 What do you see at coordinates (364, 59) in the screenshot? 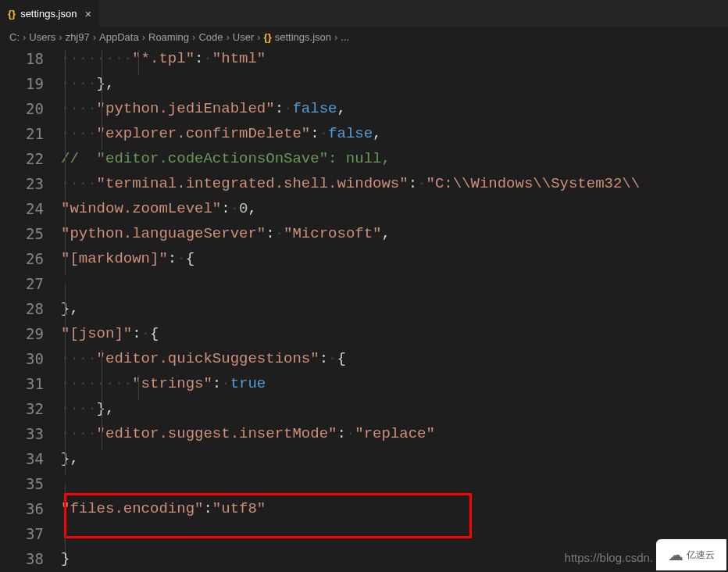
I see `code-line: 18········"*.tpl":·"html"` at bounding box center [364, 59].